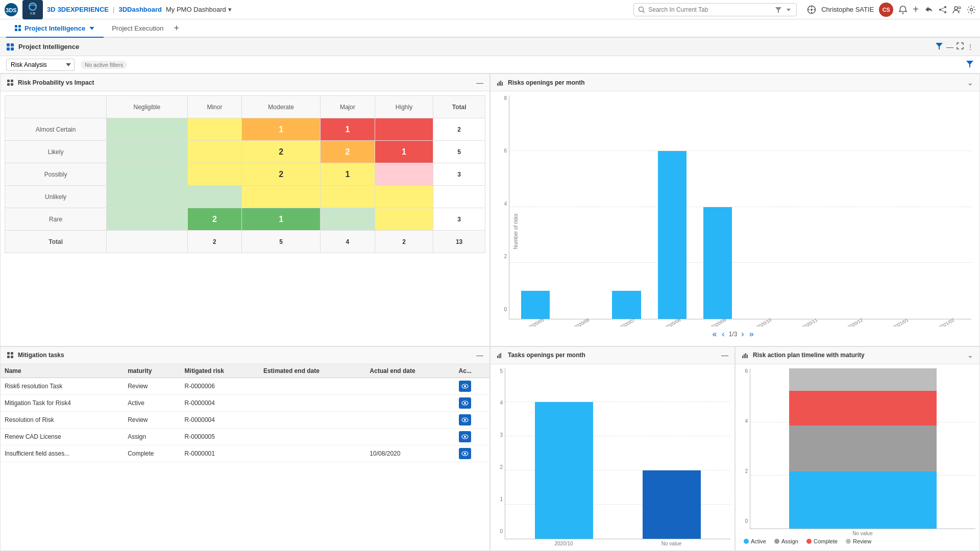  What do you see at coordinates (886, 10) in the screenshot?
I see `user-avatar: CS` at bounding box center [886, 10].